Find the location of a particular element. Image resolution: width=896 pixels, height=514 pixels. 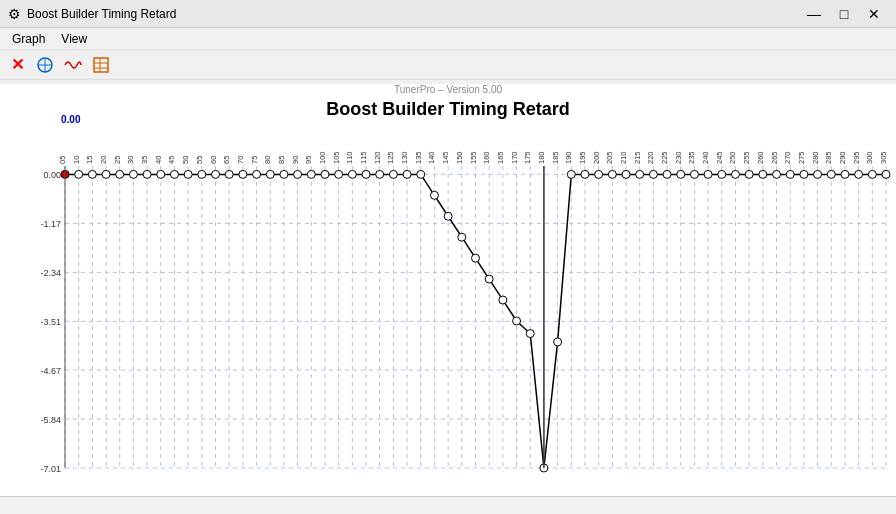

svg-text: 250 is located at coordinates (732, 158).